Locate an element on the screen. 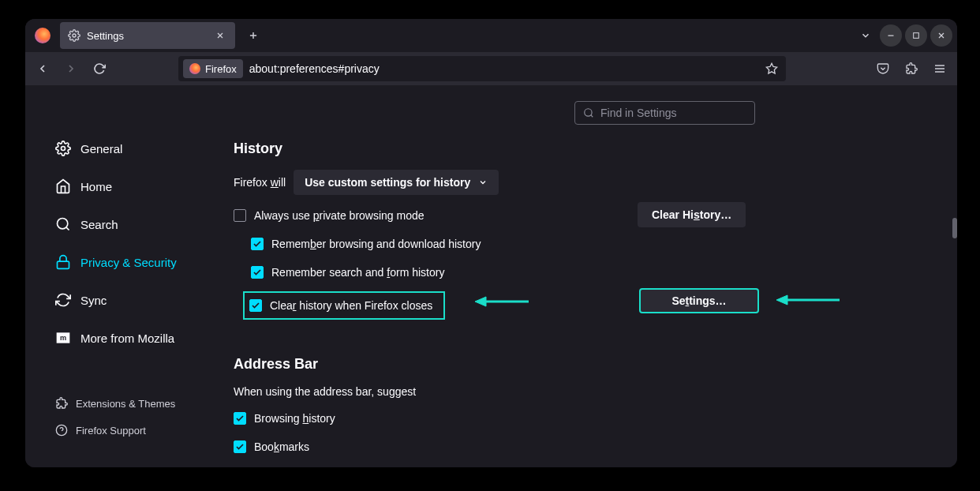 The height and width of the screenshot is (491, 980). help-icon is located at coordinates (62, 430).